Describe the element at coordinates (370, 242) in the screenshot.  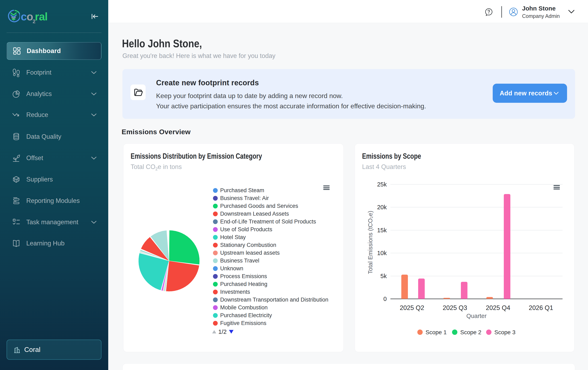
I see `svg-text: Total Emissions (tCO₂e)` at that location.